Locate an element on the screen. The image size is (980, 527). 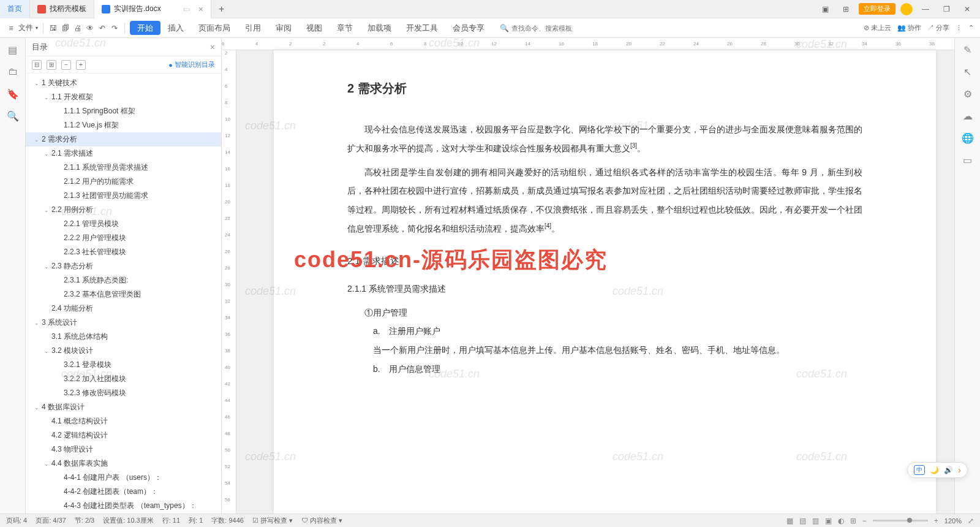
ribbon-tab-2: 页面布局 is located at coordinates (214, 28).